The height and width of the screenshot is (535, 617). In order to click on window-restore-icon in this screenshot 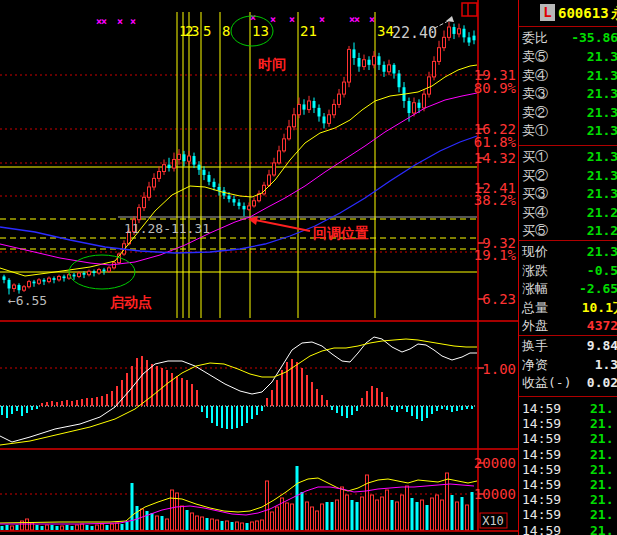, I will do `click(470, 10)`.